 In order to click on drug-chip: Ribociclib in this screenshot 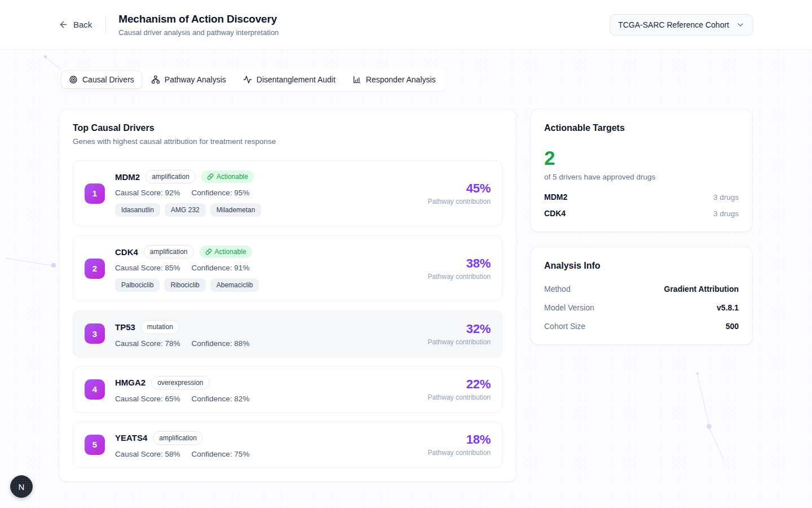, I will do `click(185, 285)`.